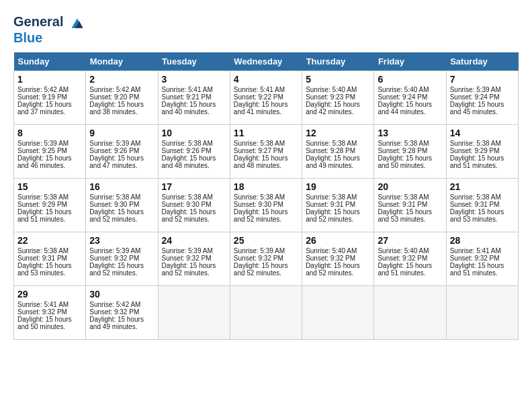 This screenshot has height=411, width=532. What do you see at coordinates (482, 187) in the screenshot?
I see `day-number: 21` at bounding box center [482, 187].